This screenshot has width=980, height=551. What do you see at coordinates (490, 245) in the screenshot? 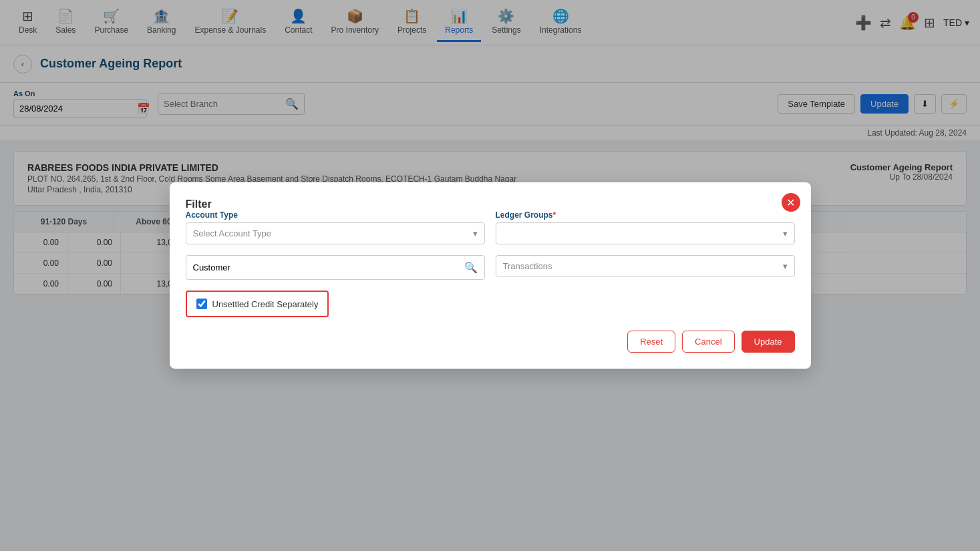
I see `modal-grid: Account Type Select Account Type ▾ Ledge…` at bounding box center [490, 245].